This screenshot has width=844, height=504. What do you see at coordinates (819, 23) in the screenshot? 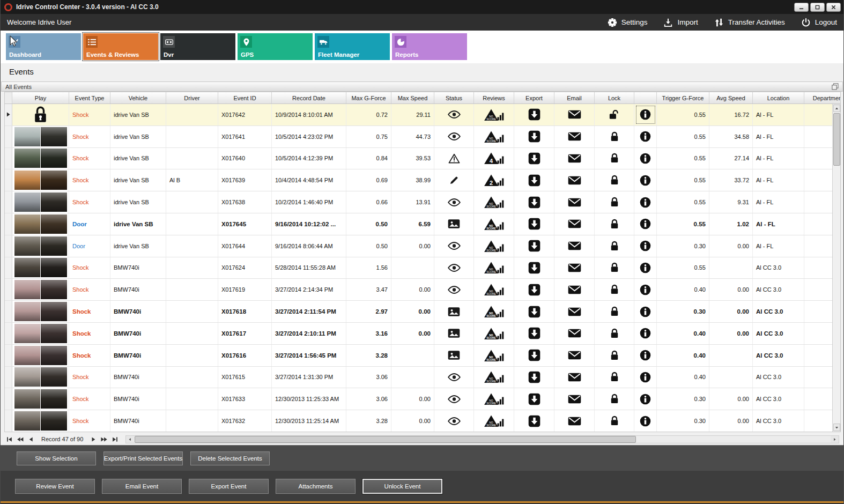
I see `logout-menu-item: Logout` at bounding box center [819, 23].